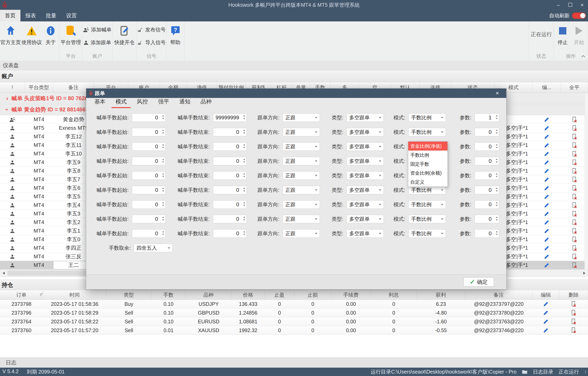  I want to click on add-follower-button: 添加跟单, so click(97, 42).